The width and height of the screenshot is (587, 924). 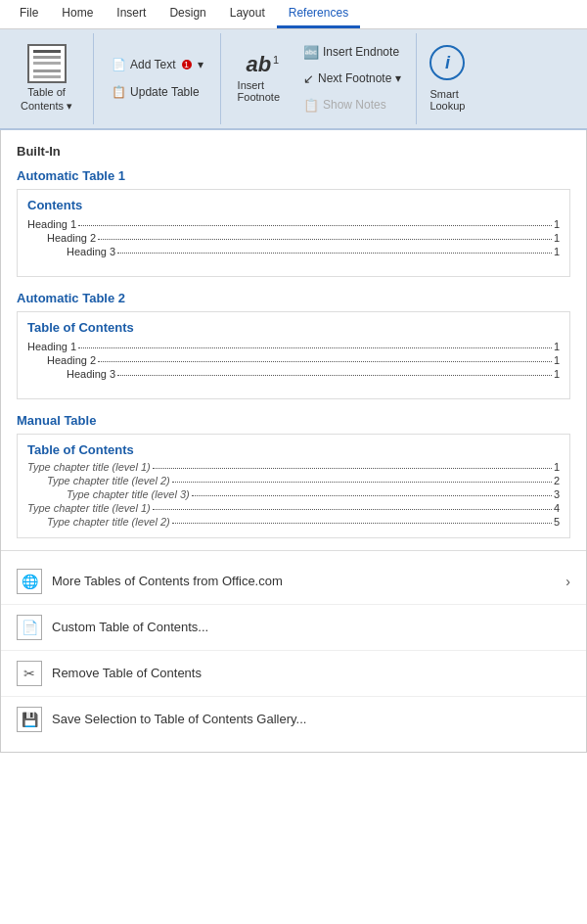 I want to click on custom-toc-icon: 📄, so click(x=29, y=627).